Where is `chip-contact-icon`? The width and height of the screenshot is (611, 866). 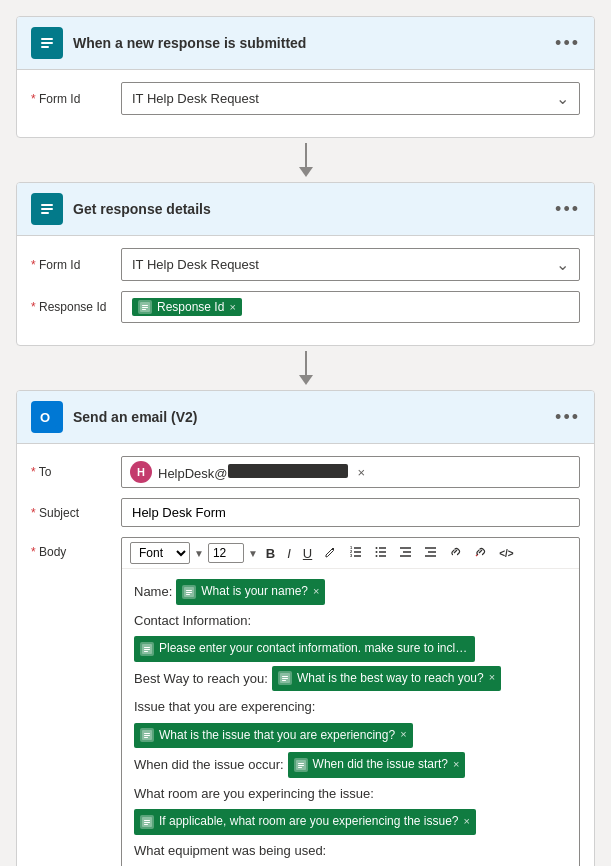
chip-contact-icon is located at coordinates (147, 649).